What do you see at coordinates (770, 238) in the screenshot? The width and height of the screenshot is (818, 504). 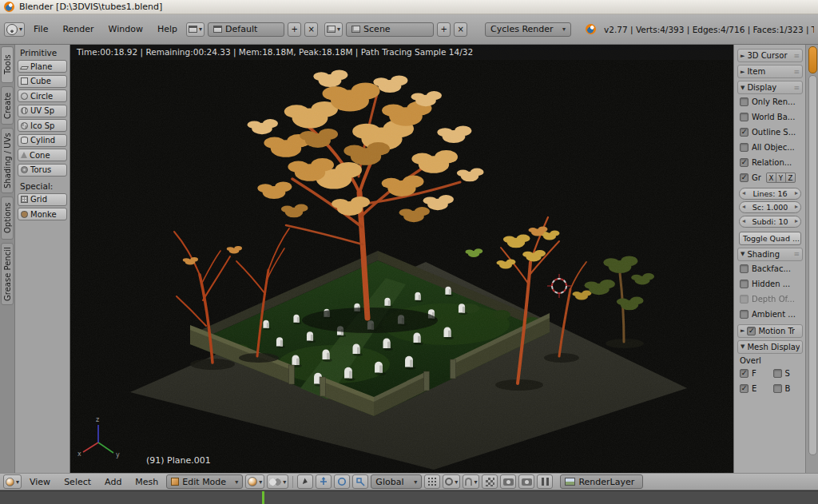 I see `toggle-quad-view-button: Toggle Quad ...` at bounding box center [770, 238].